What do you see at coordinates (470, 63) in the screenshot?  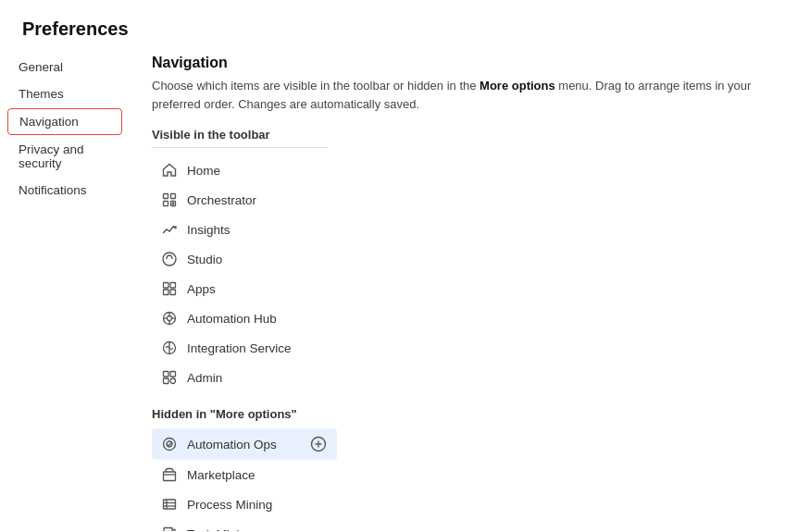 I see `navigation-section-title: Navigation` at bounding box center [470, 63].